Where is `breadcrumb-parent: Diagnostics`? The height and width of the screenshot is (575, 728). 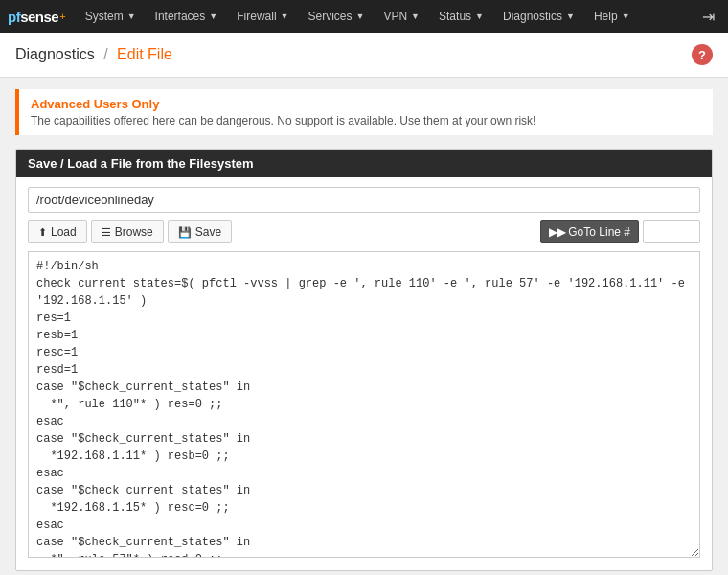 breadcrumb-parent: Diagnostics is located at coordinates (56, 54).